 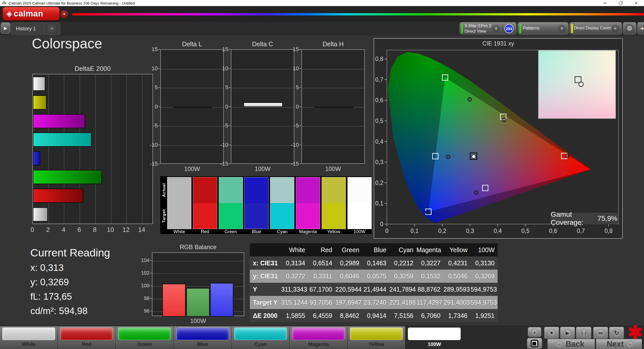 What do you see at coordinates (379, 80) in the screenshot?
I see `svg-text: 0,7` at bounding box center [379, 80].